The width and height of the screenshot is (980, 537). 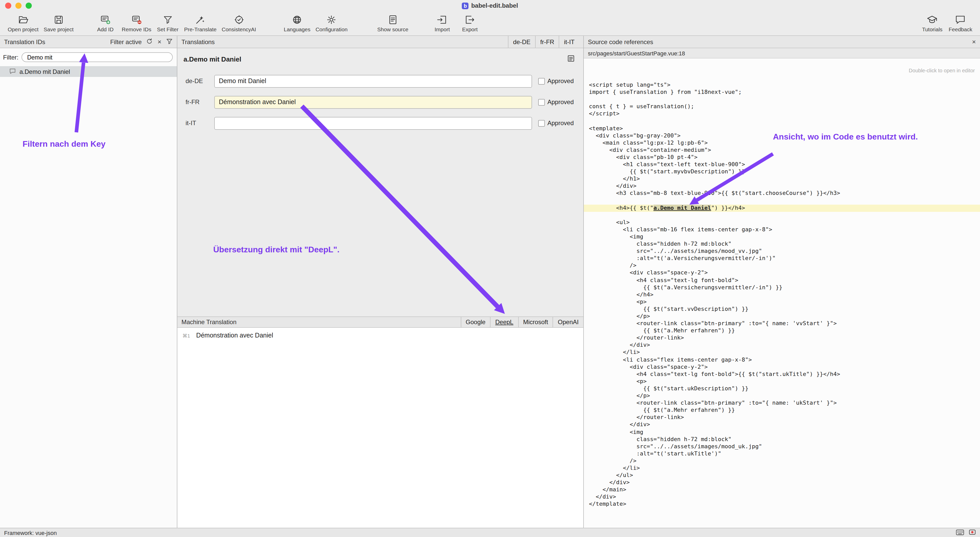 I want to click on machine-translation-suggestion: ⌘1 Démonstration avec Daniel, so click(x=380, y=336).